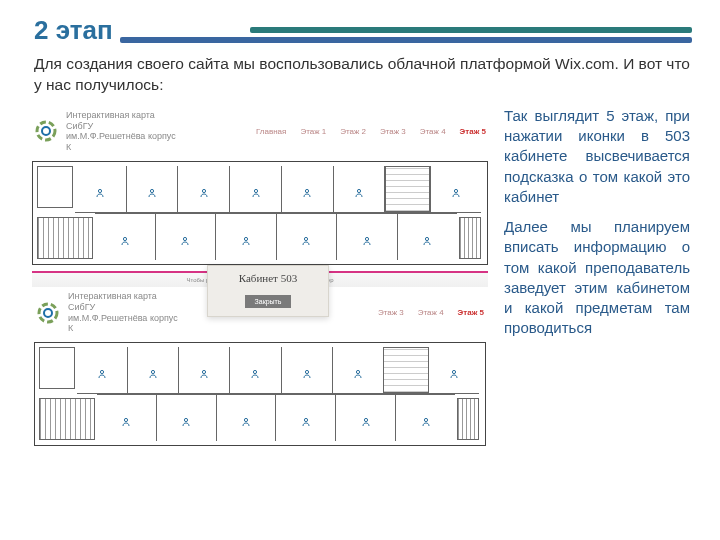 This screenshot has height=540, width=720. What do you see at coordinates (313, 132) in the screenshot?
I see `tab-floor1: Этаж 1` at bounding box center [313, 132].